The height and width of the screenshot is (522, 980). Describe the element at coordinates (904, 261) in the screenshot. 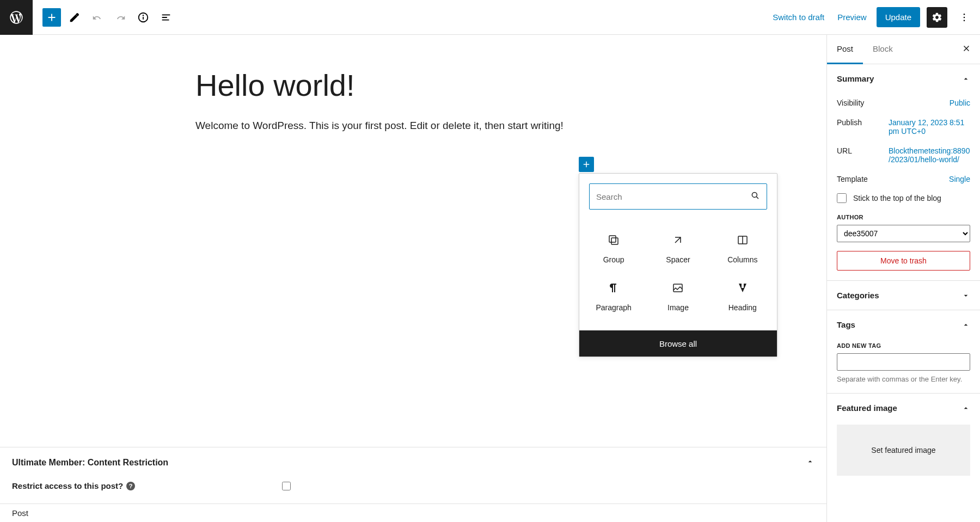

I see `move-to-trash-button: Move to trash` at that location.